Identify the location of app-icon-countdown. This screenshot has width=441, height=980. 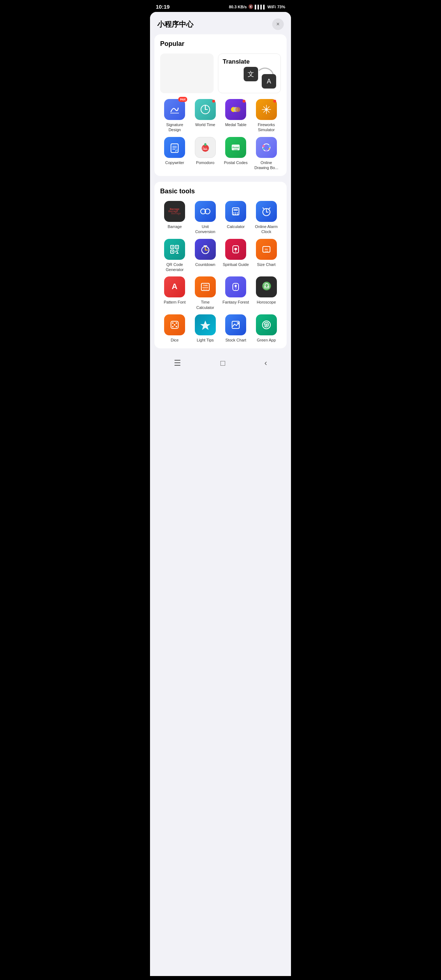
(205, 250).